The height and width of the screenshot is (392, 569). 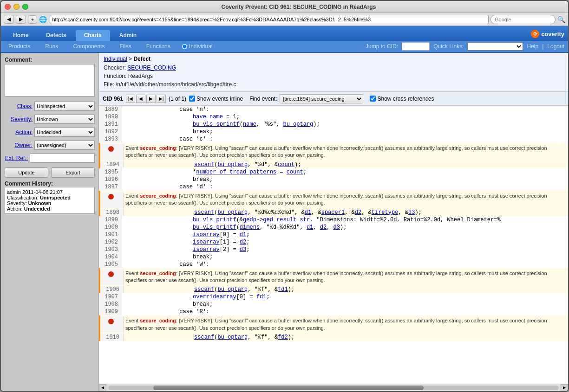 What do you see at coordinates (140, 76) in the screenshot?
I see `function-name: ReadArgs` at bounding box center [140, 76].